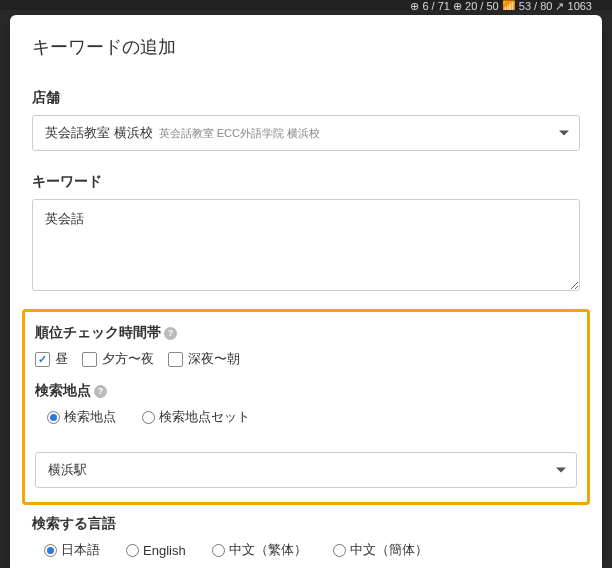 This screenshot has height=568, width=612. I want to click on store-selected-primary: 英会話教室 横浜校, so click(99, 133).